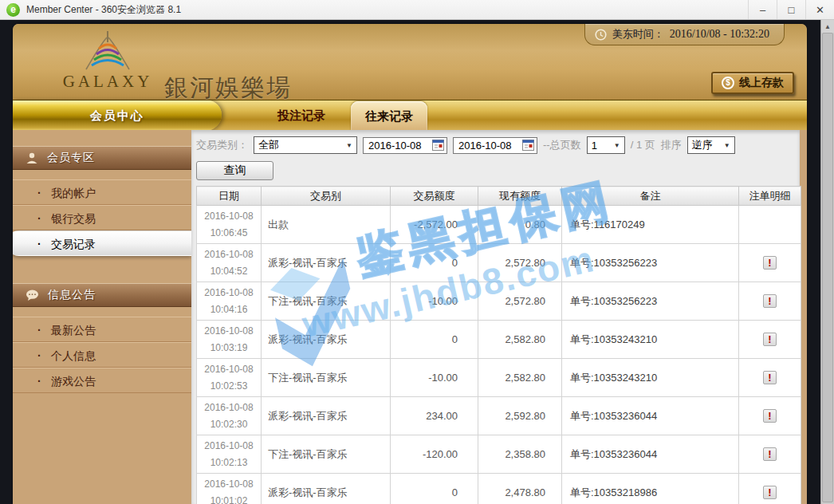  I want to click on col-detail: 注单明细, so click(770, 196).